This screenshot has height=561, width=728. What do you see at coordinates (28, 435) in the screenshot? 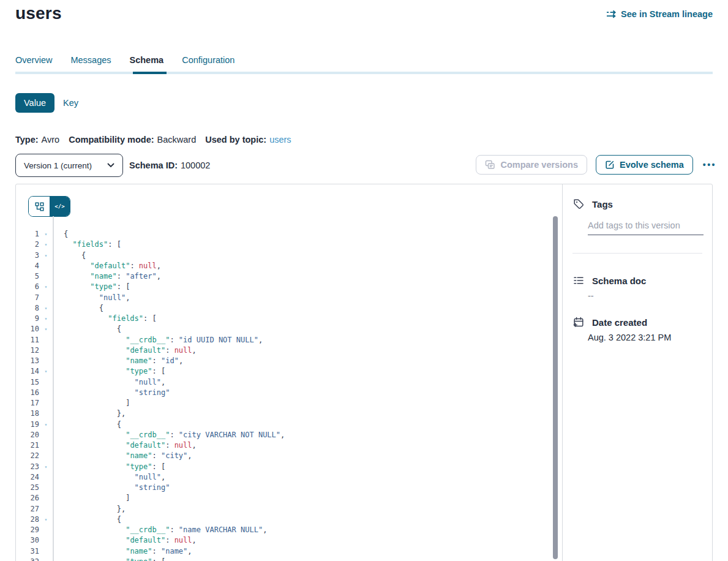
I see `line-number: 20` at bounding box center [28, 435].